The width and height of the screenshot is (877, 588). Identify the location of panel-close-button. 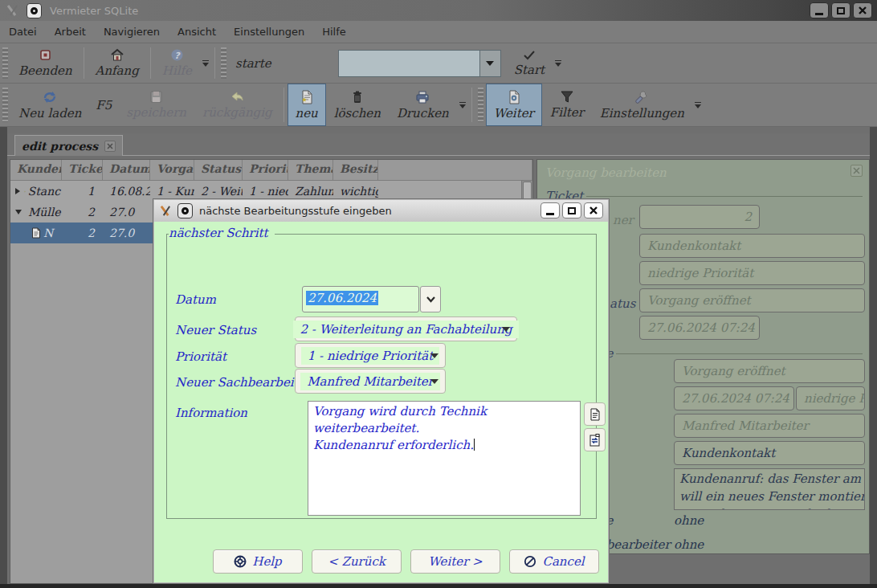
(856, 170).